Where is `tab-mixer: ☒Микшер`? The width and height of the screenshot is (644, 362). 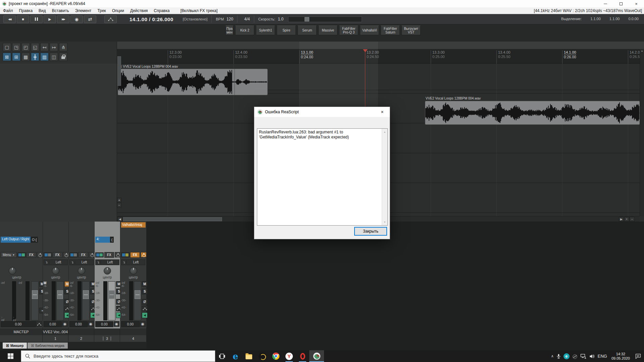 tab-mixer: ☒Микшер is located at coordinates (15, 346).